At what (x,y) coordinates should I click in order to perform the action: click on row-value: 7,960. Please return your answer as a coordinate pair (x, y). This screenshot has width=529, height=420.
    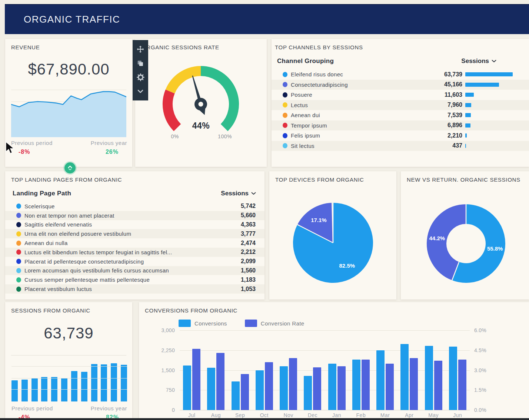
    Looking at the image, I should click on (444, 105).